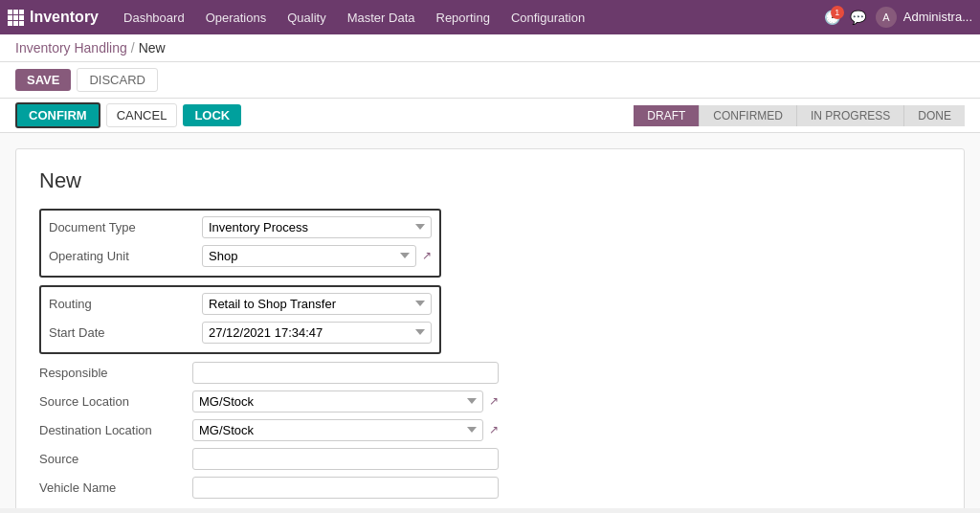 This screenshot has height=513, width=980. I want to click on field-start-date: Start Date 27/12/2021 17:34:47, so click(240, 332).